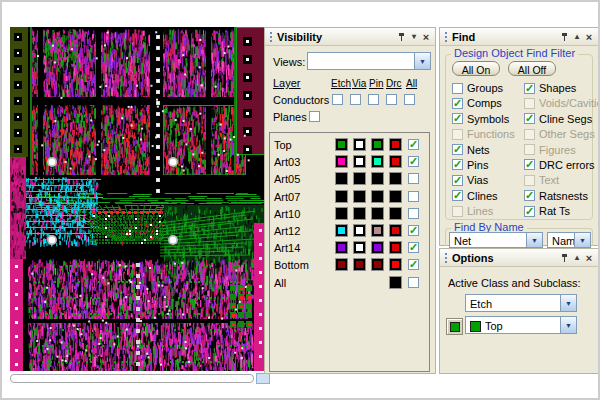  Describe the element at coordinates (478, 88) in the screenshot. I see `filter-groups: Groups` at that location.